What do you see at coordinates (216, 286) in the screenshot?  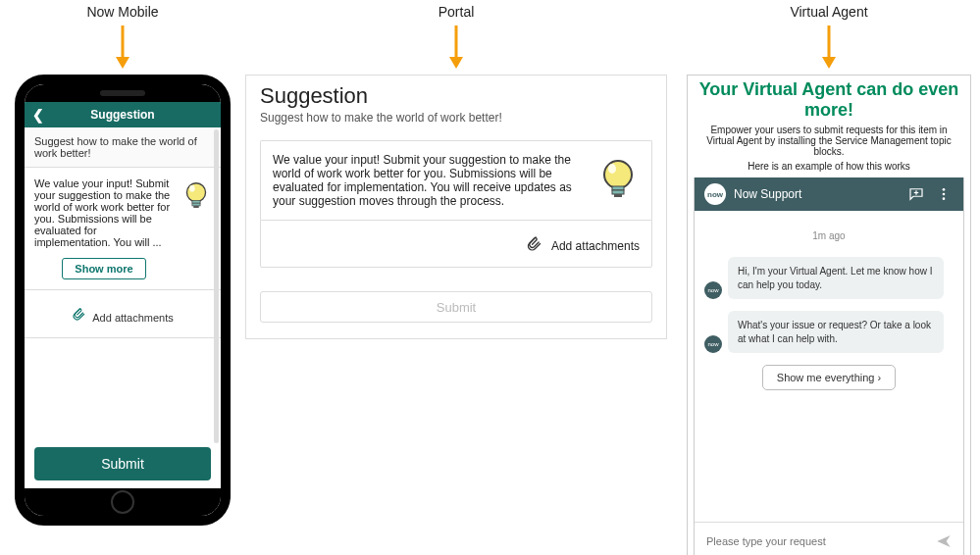 I see `scrollbar` at bounding box center [216, 286].